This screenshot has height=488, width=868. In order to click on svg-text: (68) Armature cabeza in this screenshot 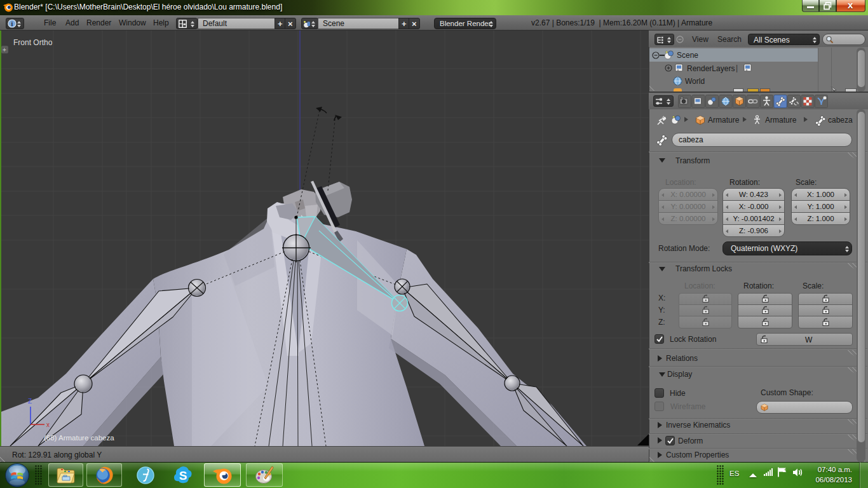, I will do `click(79, 438)`.